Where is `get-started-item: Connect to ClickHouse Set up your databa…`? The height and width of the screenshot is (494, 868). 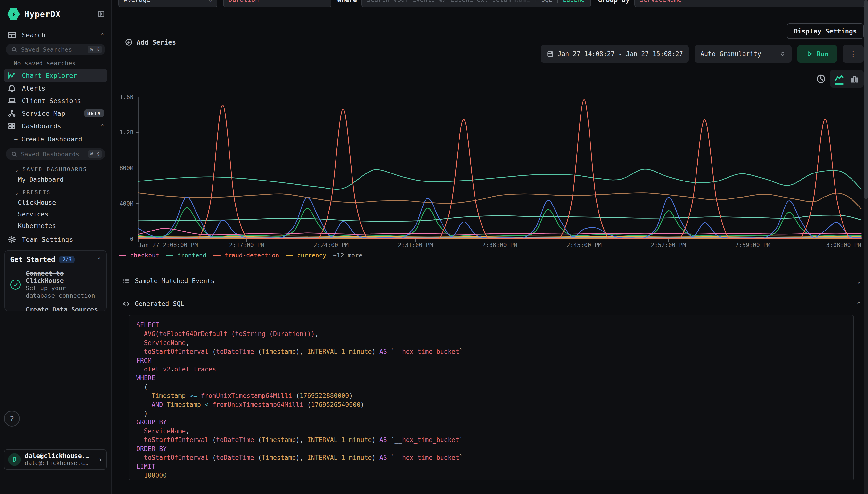 get-started-item: Connect to ClickHouse Set up your databa… is located at coordinates (56, 285).